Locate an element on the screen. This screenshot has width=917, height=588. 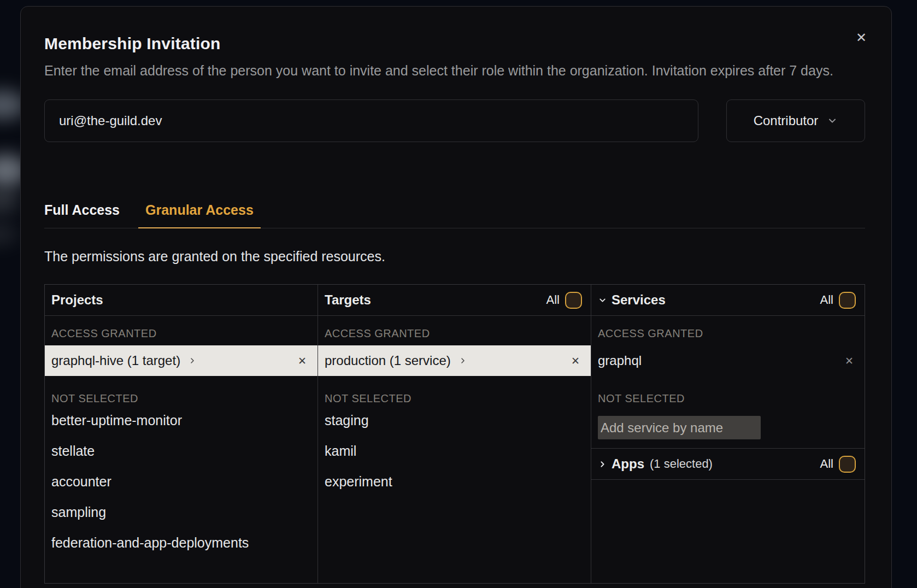
apps-all-checkbox is located at coordinates (847, 464).